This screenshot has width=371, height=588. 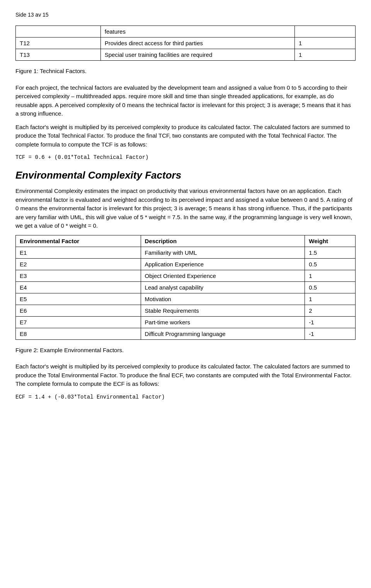 What do you see at coordinates (186, 101) in the screenshot?
I see `para1: For each project, the technical factors …` at bounding box center [186, 101].